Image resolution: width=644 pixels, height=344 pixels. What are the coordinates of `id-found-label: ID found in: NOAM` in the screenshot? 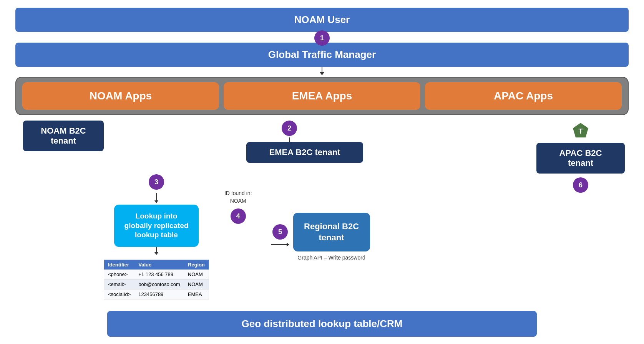 It's located at (238, 197).